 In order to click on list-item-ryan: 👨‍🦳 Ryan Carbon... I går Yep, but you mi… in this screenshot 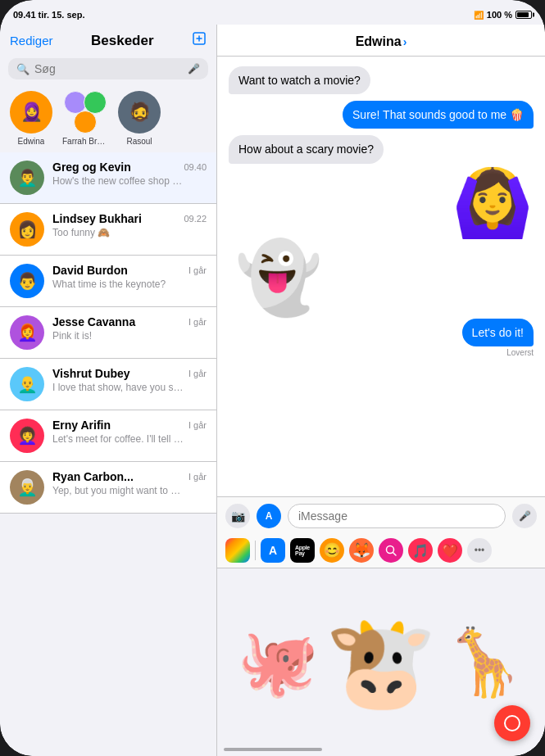, I will do `click(108, 488)`.